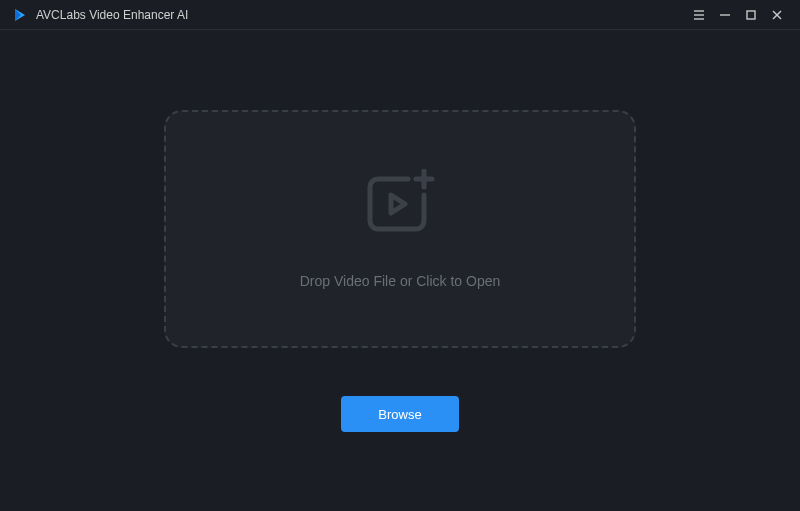  Describe the element at coordinates (20, 15) in the screenshot. I see `app-logo-icon` at that location.